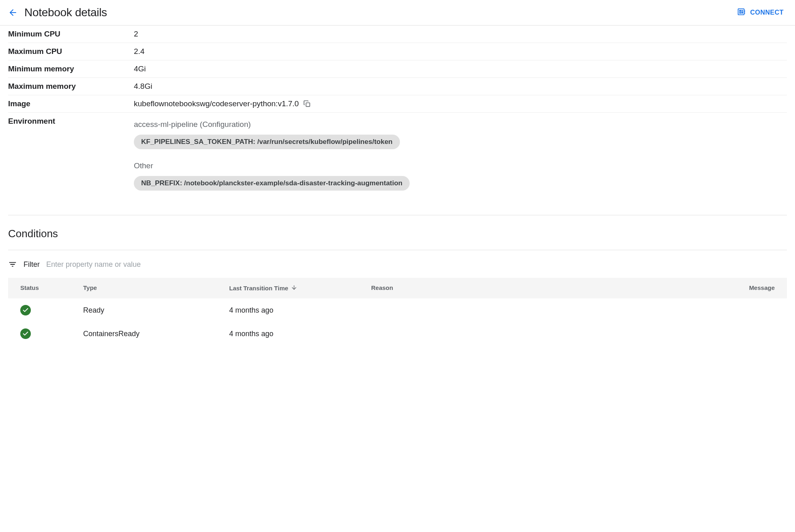 The image size is (795, 532). What do you see at coordinates (272, 166) in the screenshot?
I see `env-group-title: Other` at bounding box center [272, 166].